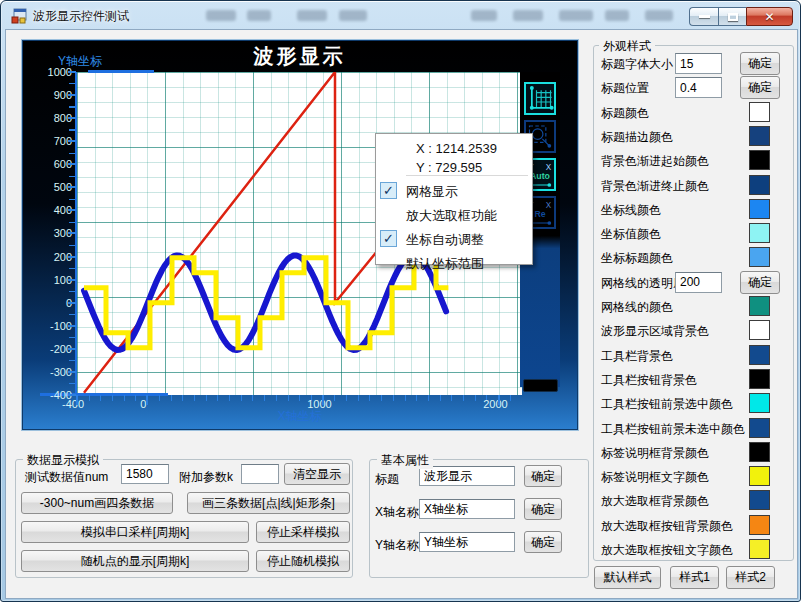 This screenshot has height=602, width=801. What do you see at coordinates (655, 162) in the screenshot?
I see `appearance-row-label: 背景色渐进起始颜色` at bounding box center [655, 162].